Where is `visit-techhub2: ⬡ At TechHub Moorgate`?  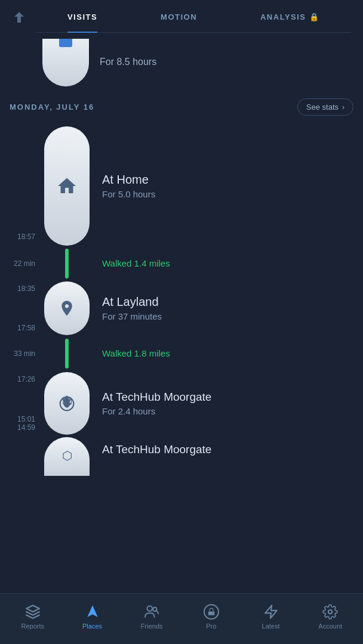 visit-techhub2: ⬡ At TechHub Moorgate is located at coordinates (182, 457).